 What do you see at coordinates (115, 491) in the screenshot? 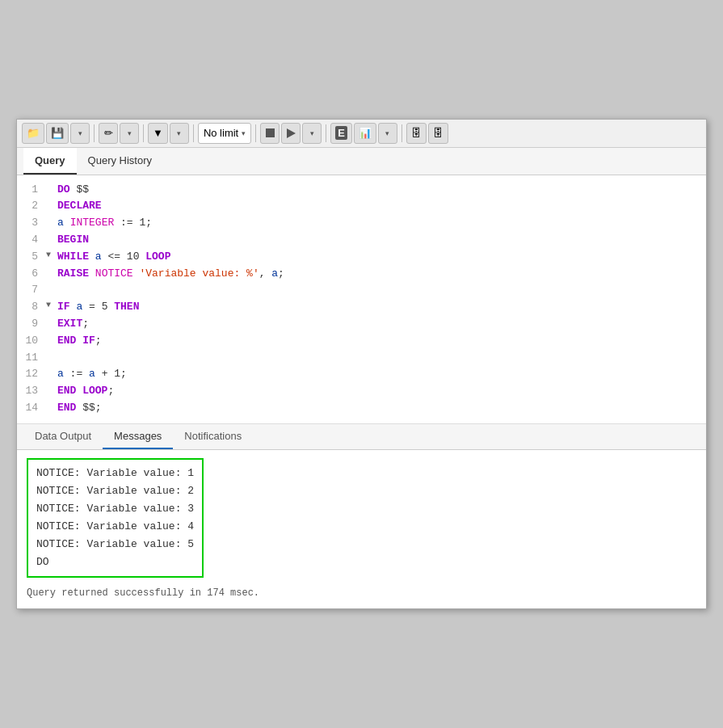
I see `message-line: NOTICE: Variable value: 2` at bounding box center [115, 491].